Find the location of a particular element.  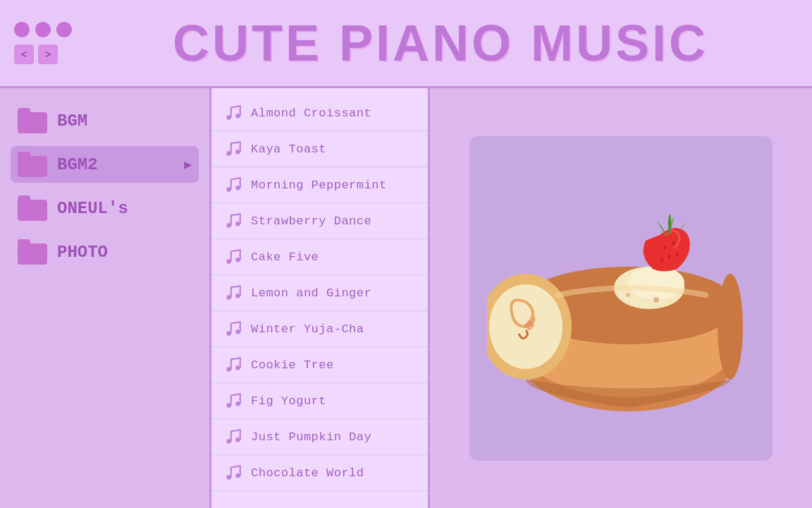

song-item-4: Strawberry Dance is located at coordinates (320, 222).